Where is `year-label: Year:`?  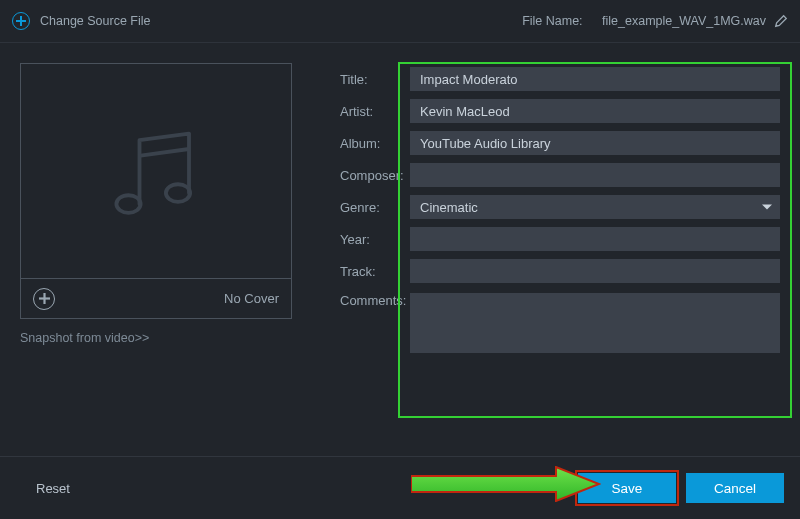 year-label: Year: is located at coordinates (374, 240).